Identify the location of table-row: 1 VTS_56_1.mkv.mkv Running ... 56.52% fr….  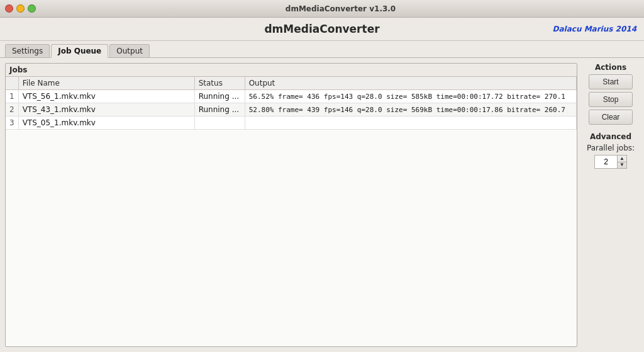
(291, 97).